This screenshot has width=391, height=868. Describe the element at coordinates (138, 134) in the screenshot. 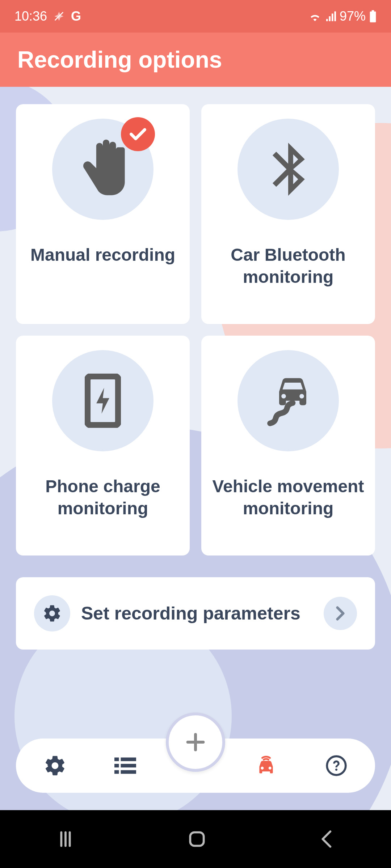

I see `selected-check-icon` at that location.